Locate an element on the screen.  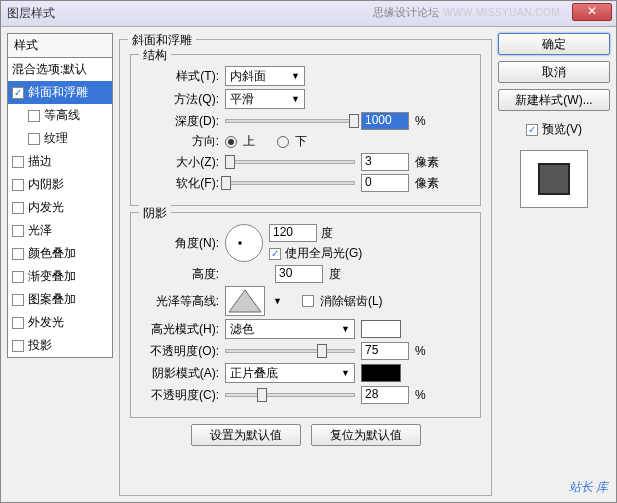
sidebar-item-label: 混合选项:默认 is located at coordinates (50, 70).